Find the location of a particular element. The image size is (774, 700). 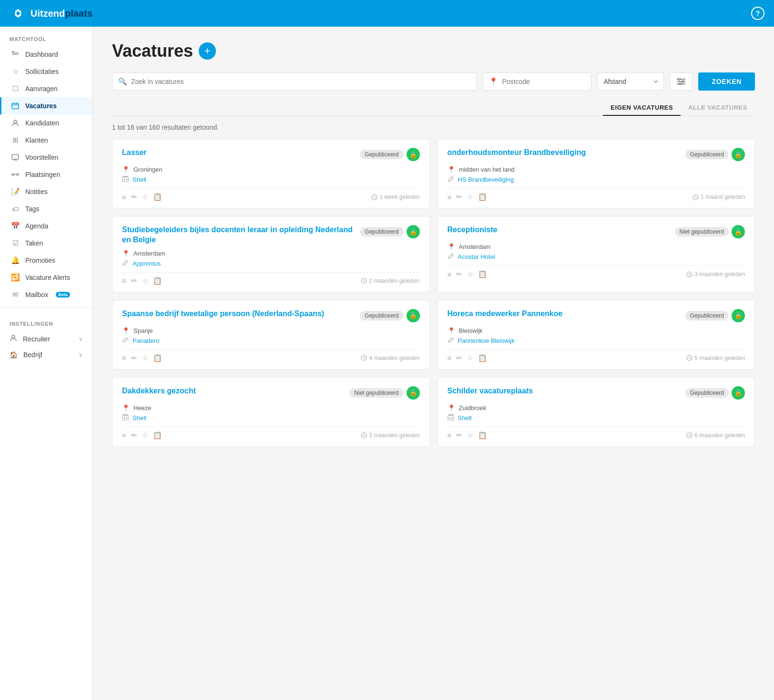

status-badge: Gepubliceerd is located at coordinates (707, 154).